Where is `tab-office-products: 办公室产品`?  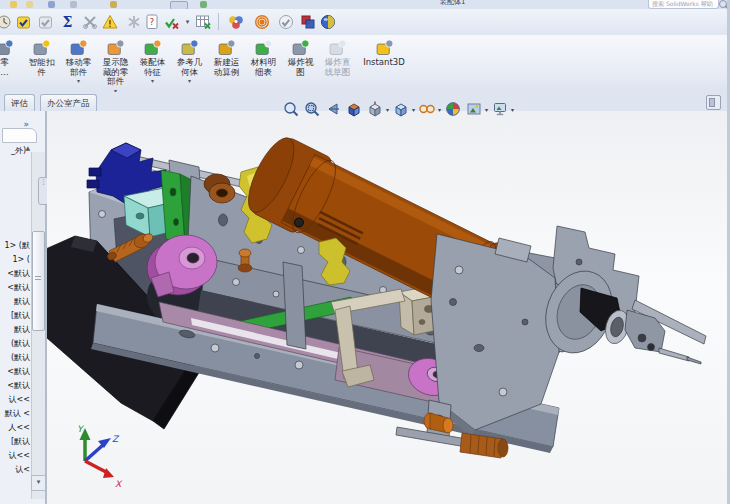
tab-office-products: 办公室产品 is located at coordinates (68, 102).